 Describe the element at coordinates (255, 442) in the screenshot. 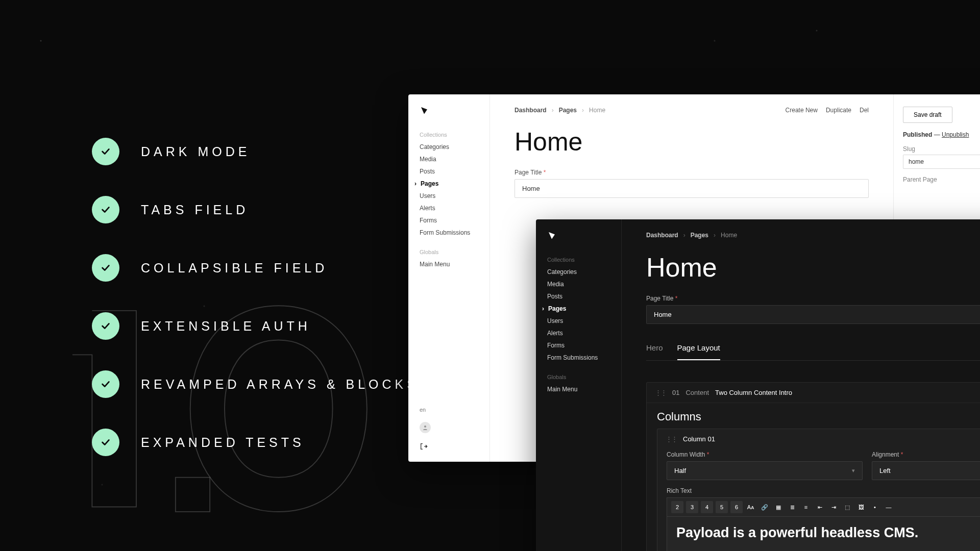

I see `feature-item: EXPANDED TESTS` at that location.